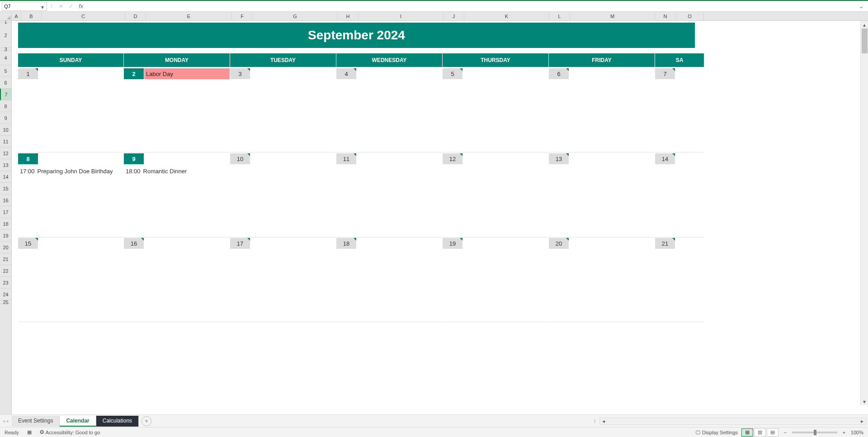  What do you see at coordinates (5, 165) in the screenshot?
I see `row-header-13: 13` at bounding box center [5, 165].